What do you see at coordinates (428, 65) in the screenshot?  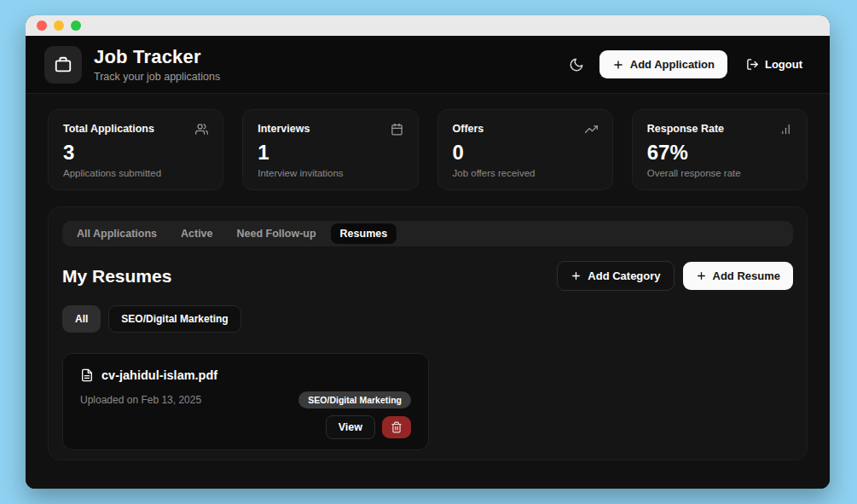 I see `app-header: Job Tracker Track your job applications …` at bounding box center [428, 65].